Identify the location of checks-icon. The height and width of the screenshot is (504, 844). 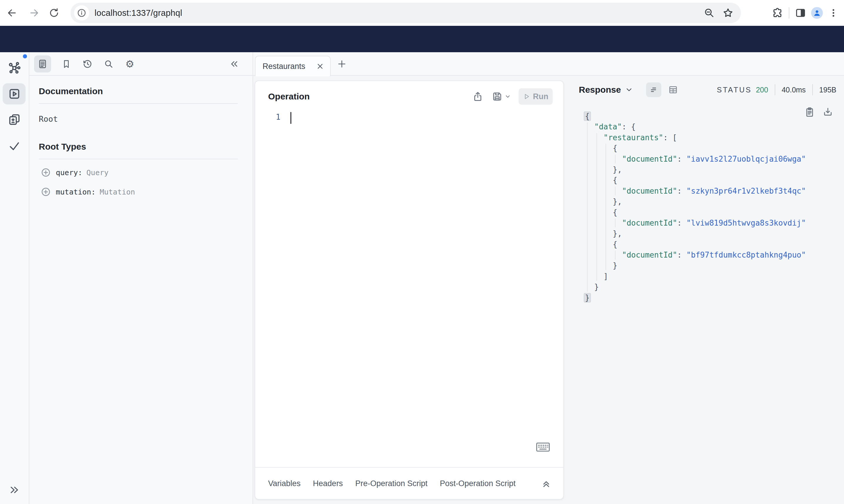
(14, 146).